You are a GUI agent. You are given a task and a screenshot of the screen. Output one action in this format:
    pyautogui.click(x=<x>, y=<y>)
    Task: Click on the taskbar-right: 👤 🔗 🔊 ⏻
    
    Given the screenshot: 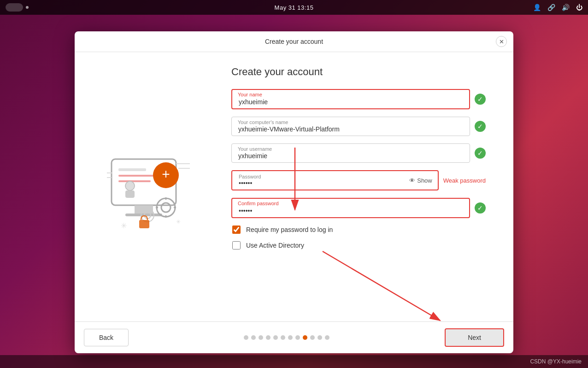 What is the action you would take?
    pyautogui.click(x=558, y=7)
    